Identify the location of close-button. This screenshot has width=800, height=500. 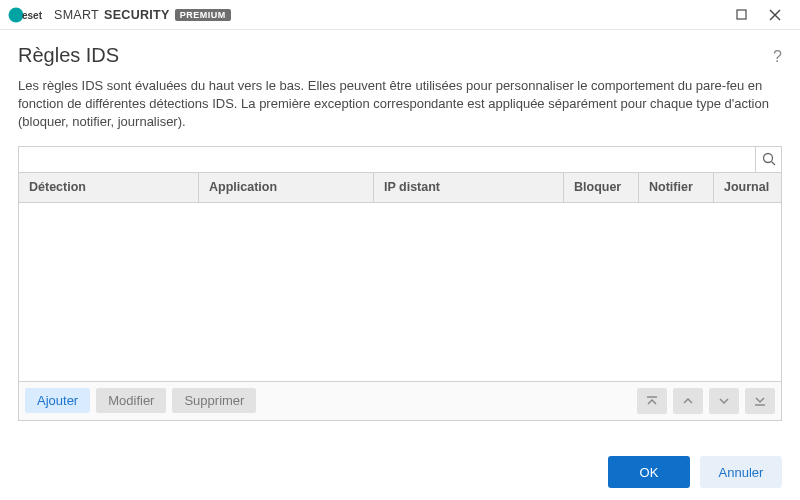
(775, 15).